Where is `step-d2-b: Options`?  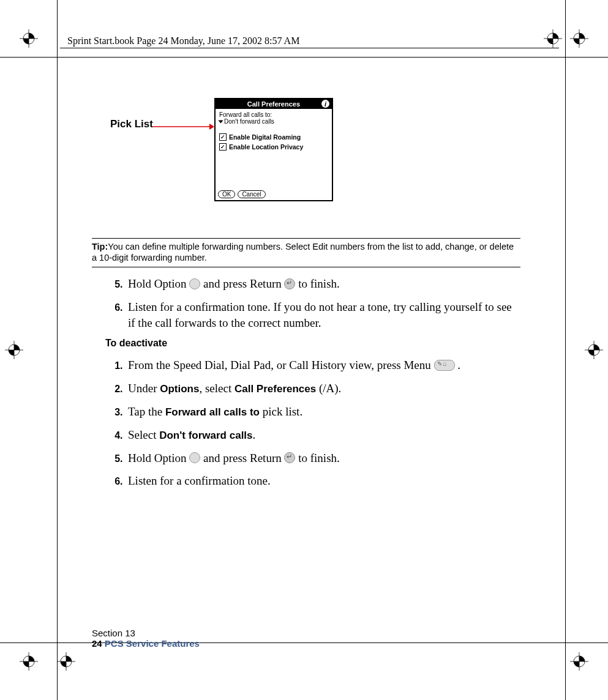 step-d2-b: Options is located at coordinates (179, 389).